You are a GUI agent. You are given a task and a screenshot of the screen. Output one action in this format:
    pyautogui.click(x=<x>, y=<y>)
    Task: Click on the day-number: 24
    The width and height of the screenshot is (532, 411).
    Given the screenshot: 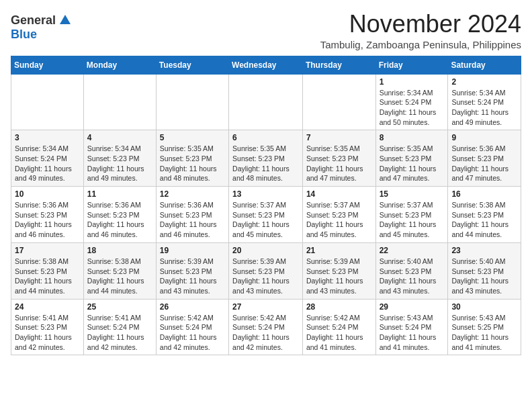 What is the action you would take?
    pyautogui.click(x=47, y=307)
    